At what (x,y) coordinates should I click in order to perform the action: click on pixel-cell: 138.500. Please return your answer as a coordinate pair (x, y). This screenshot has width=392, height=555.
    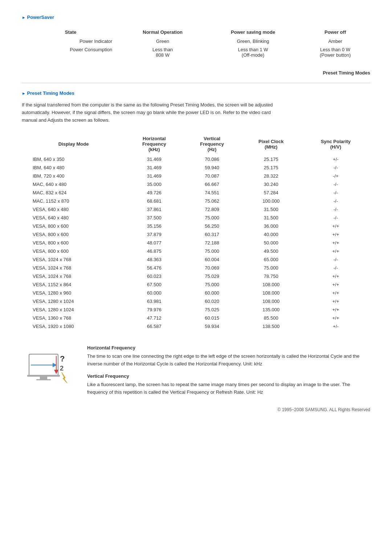
    Looking at the image, I should click on (271, 326).